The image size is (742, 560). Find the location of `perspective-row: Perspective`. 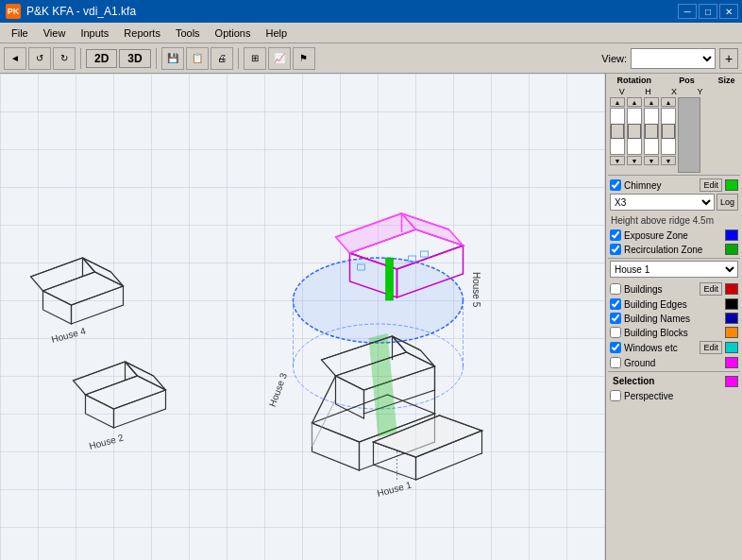

perspective-row: Perspective is located at coordinates (674, 396).